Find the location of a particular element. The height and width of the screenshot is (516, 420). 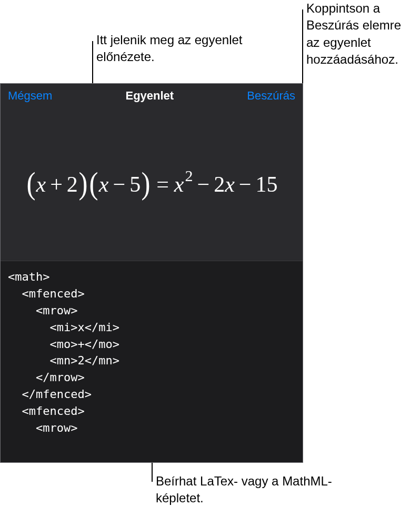

navbar-title: Egyenlet is located at coordinates (149, 96).